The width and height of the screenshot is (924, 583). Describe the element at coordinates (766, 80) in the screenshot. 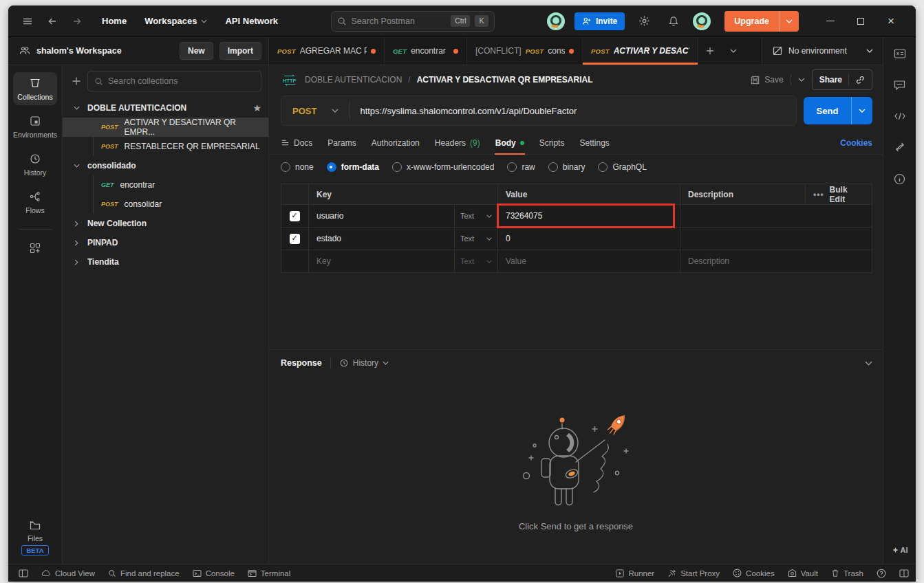

I see `save-button: Save` at that location.